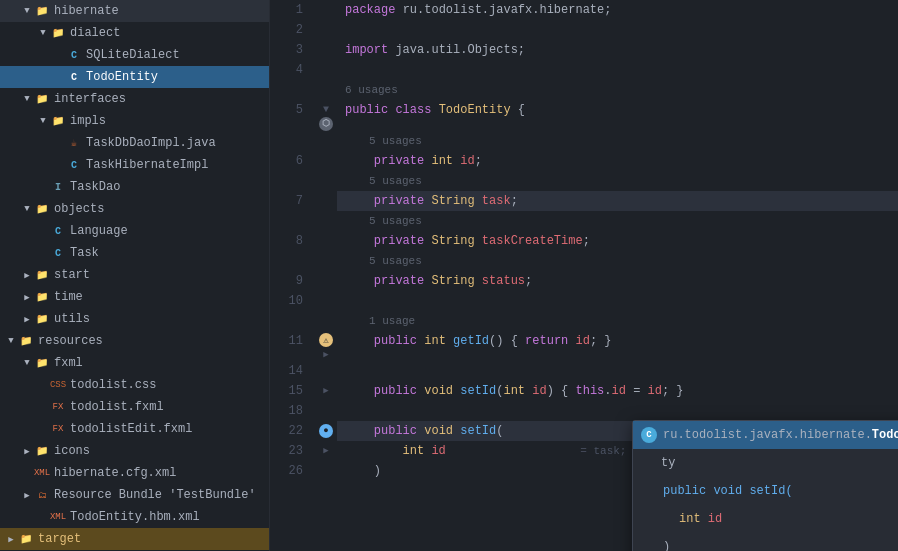 This screenshot has height=551, width=898. What do you see at coordinates (134, 385) in the screenshot?
I see `tree-item-todolist-css: CSS todolist.css` at bounding box center [134, 385].